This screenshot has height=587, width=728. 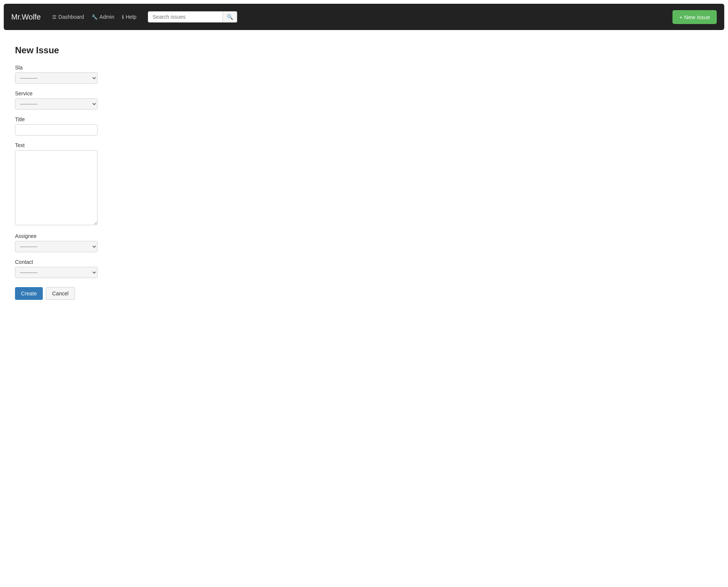 I want to click on navbar-right: + New issue, so click(x=695, y=17).